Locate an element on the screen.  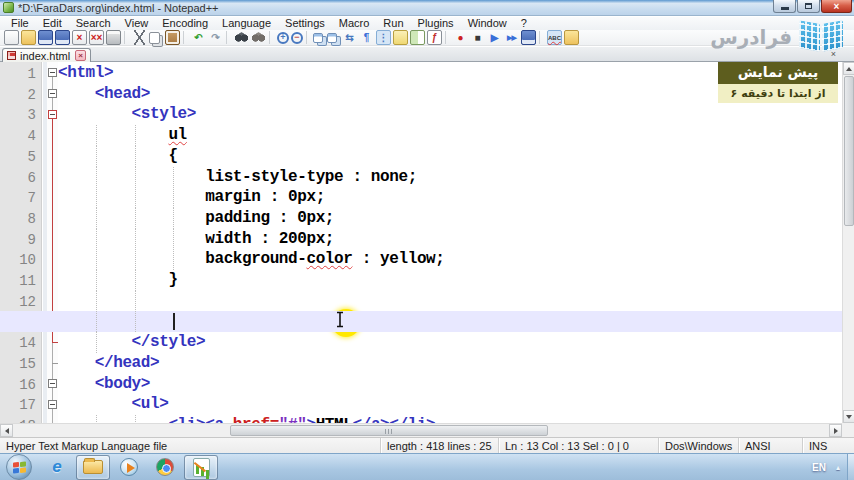
save-all-icon is located at coordinates (62, 38).